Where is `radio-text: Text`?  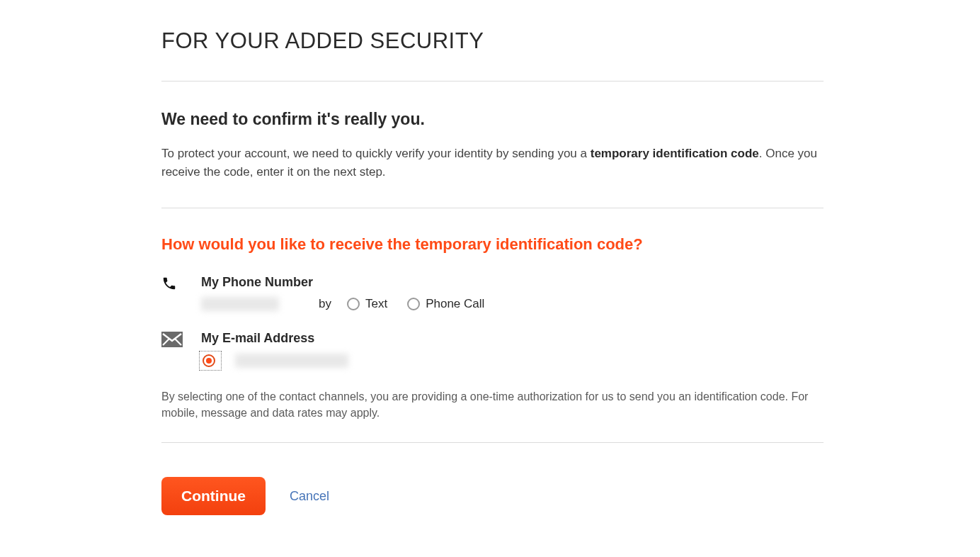 radio-text: Text is located at coordinates (367, 304).